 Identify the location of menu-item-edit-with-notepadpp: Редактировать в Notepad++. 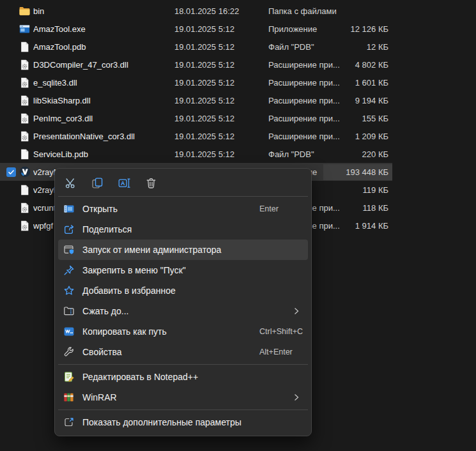
(183, 377).